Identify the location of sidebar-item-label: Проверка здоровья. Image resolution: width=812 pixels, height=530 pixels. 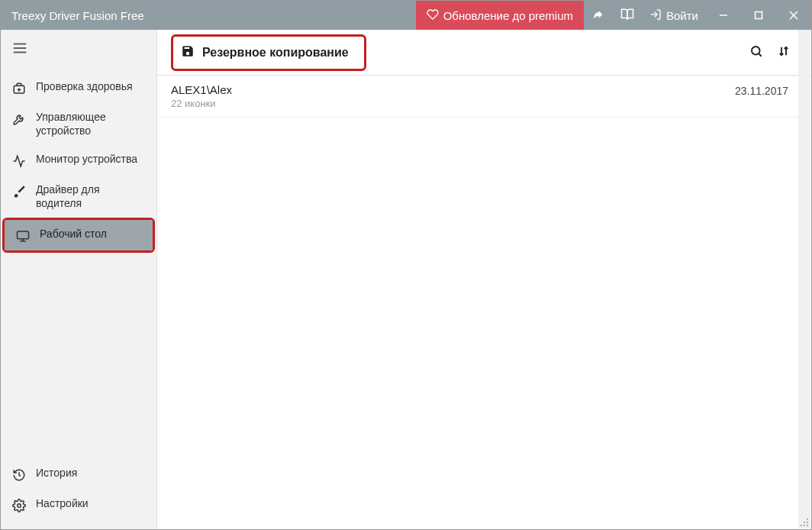
(84, 87).